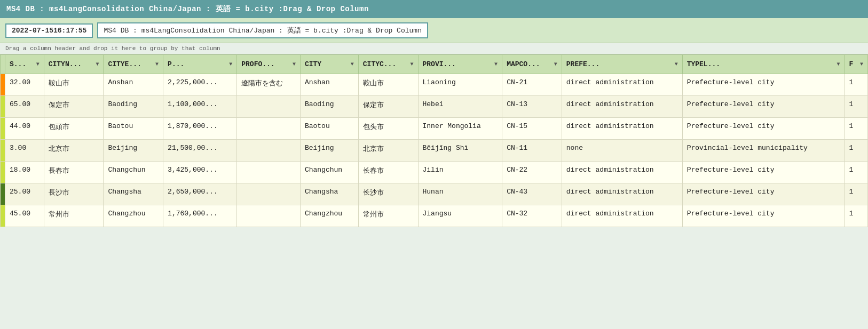  What do you see at coordinates (25, 107) in the screenshot?
I see `cell-s: 65.00` at bounding box center [25, 107].